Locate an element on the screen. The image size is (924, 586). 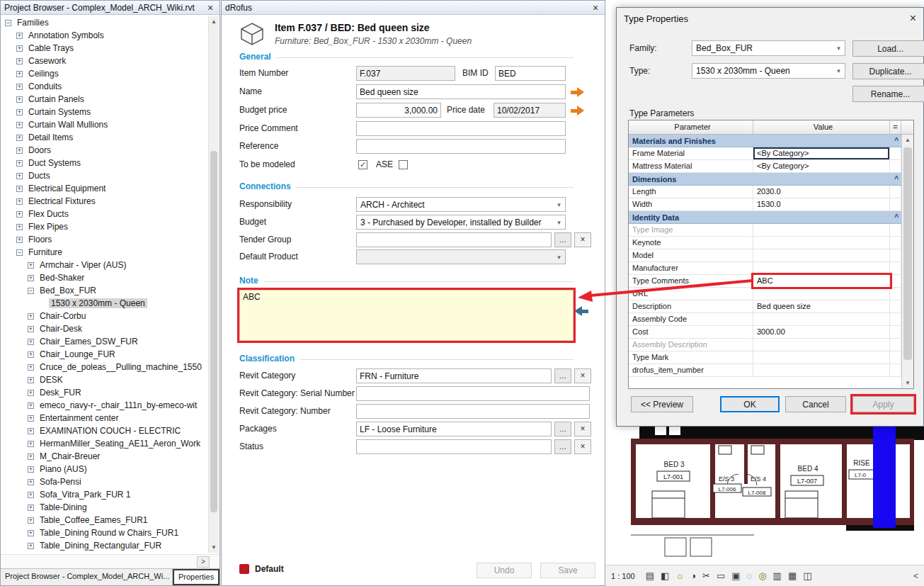
drofus-titlebar: dRofus × is located at coordinates (413, 8).